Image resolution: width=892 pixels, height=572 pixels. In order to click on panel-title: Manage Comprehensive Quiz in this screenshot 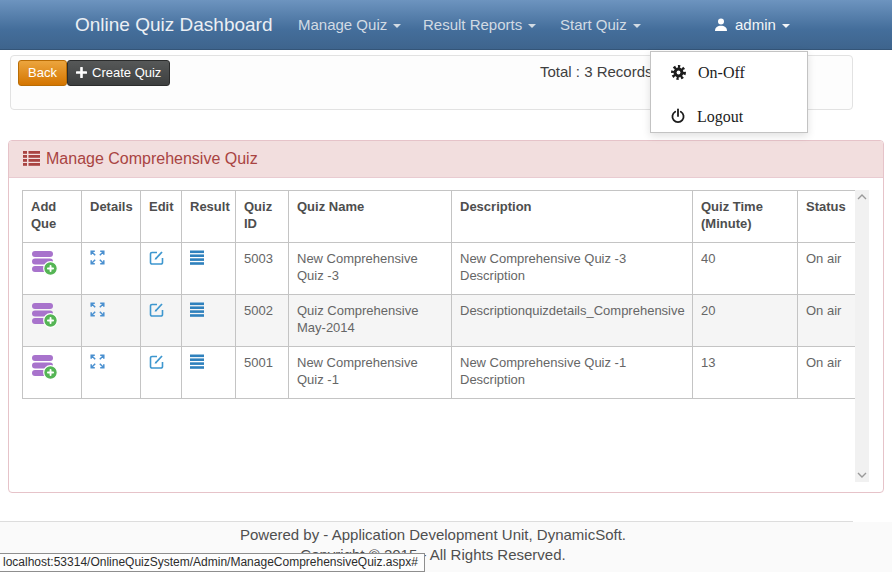, I will do `click(152, 158)`.